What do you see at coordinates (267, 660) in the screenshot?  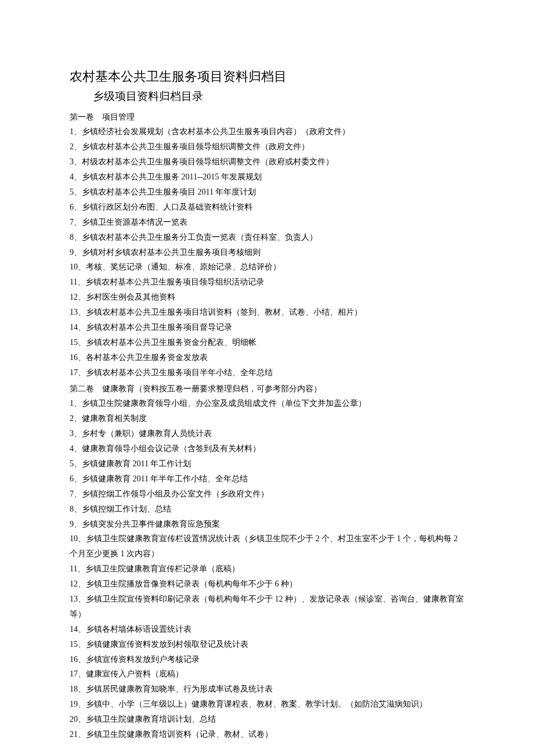 I see `list-item: 16、乡镇宣传资料发放到户考核记录` at bounding box center [267, 660].